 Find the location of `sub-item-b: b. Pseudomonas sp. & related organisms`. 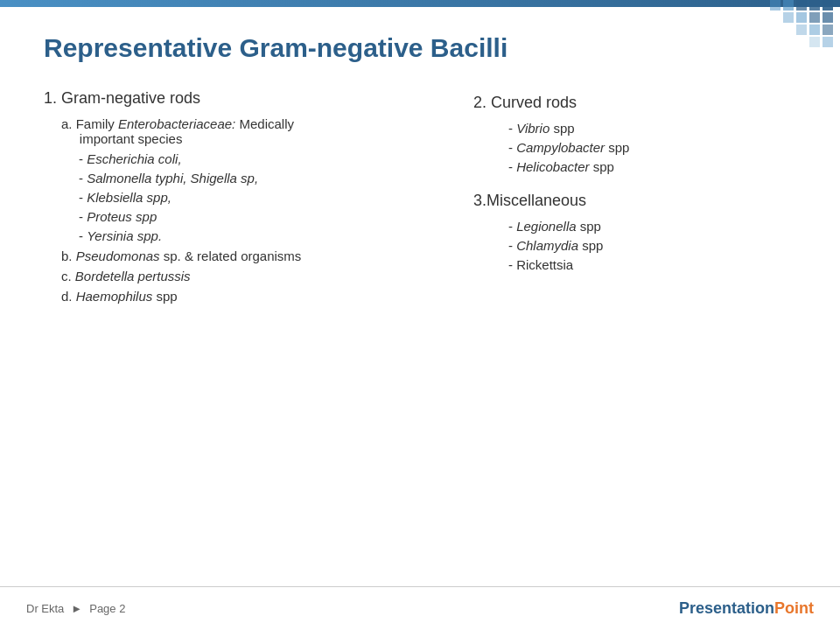

sub-item-b: b. Pseudomonas sp. & related organisms is located at coordinates (250, 256).